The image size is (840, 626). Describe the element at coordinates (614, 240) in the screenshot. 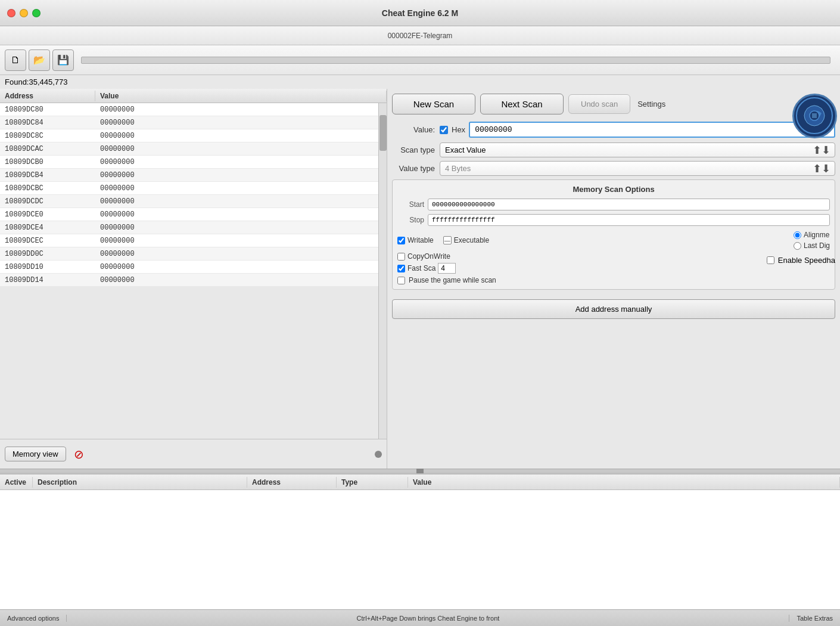

I see `checkboxes-row: Writable — Executable Alignme Last` at that location.